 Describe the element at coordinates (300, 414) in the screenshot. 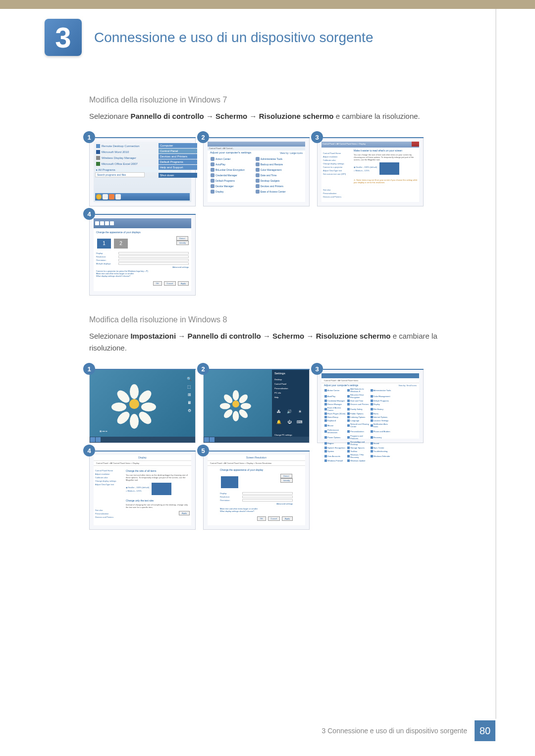

I see `brightness-icon: ☀` at that location.